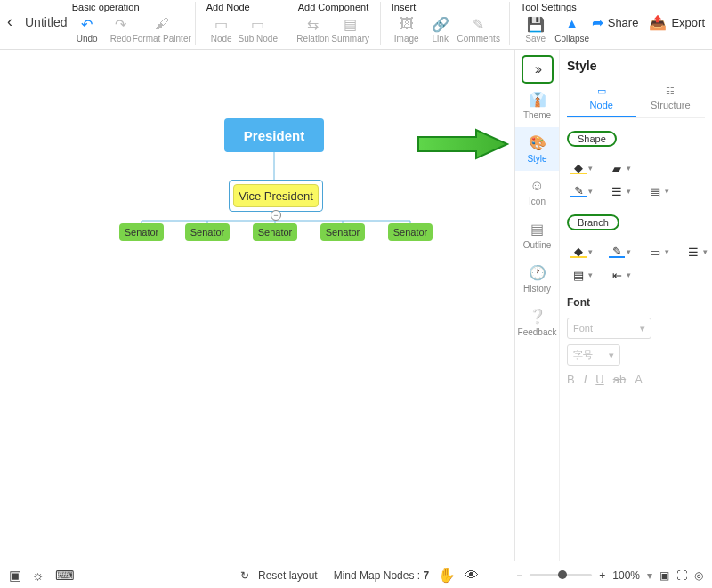 The height and width of the screenshot is (588, 712). Describe the element at coordinates (664, 576) in the screenshot. I see `fit-icon: ▣` at that location.